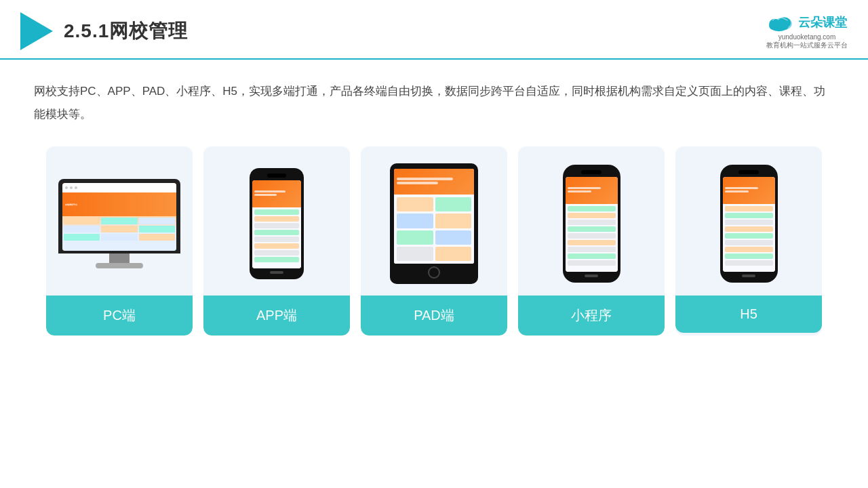 The width and height of the screenshot is (868, 488). I want to click on card-pad: PAD端, so click(434, 241).